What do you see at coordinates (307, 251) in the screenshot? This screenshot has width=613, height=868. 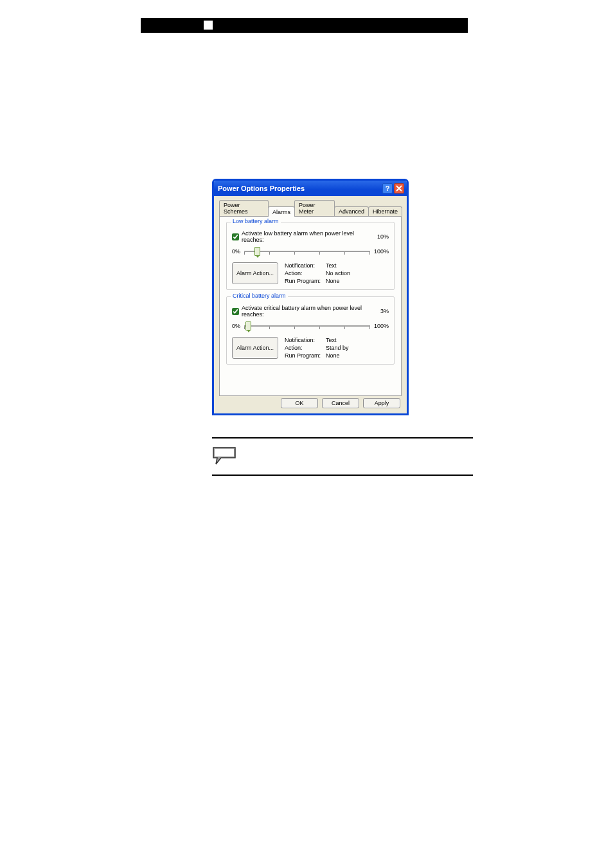 I see `low-slider` at bounding box center [307, 251].